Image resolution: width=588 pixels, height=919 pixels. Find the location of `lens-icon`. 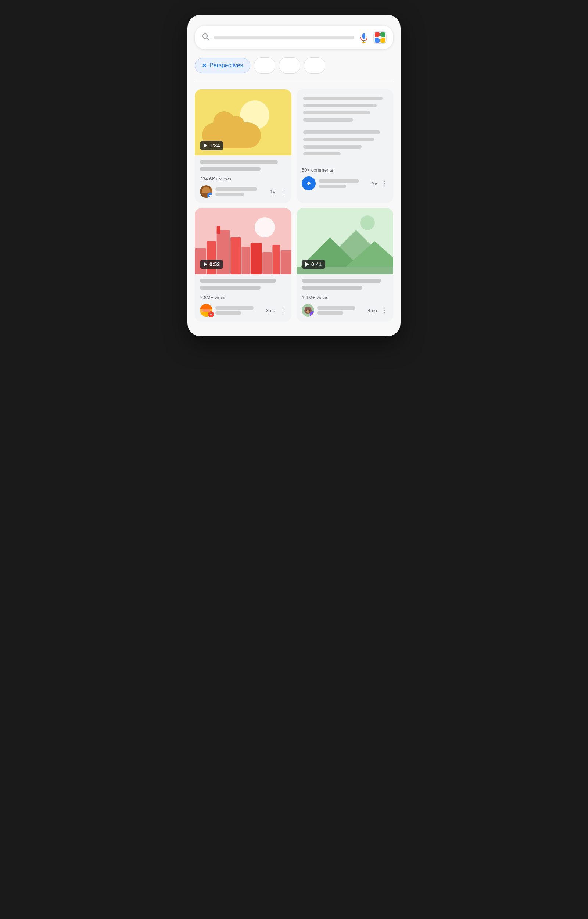

lens-icon is located at coordinates (380, 37).